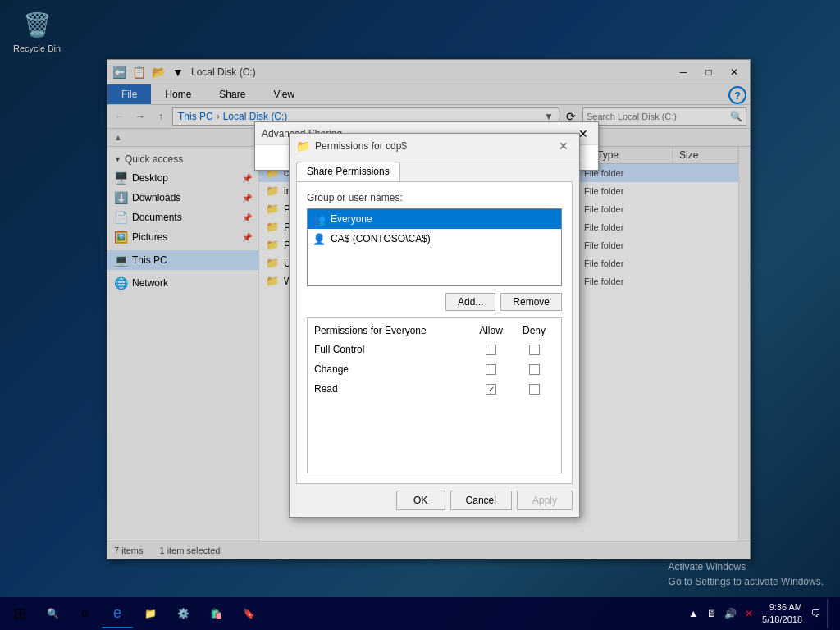  I want to click on taskbar-search-icon: 🔍, so click(52, 614).